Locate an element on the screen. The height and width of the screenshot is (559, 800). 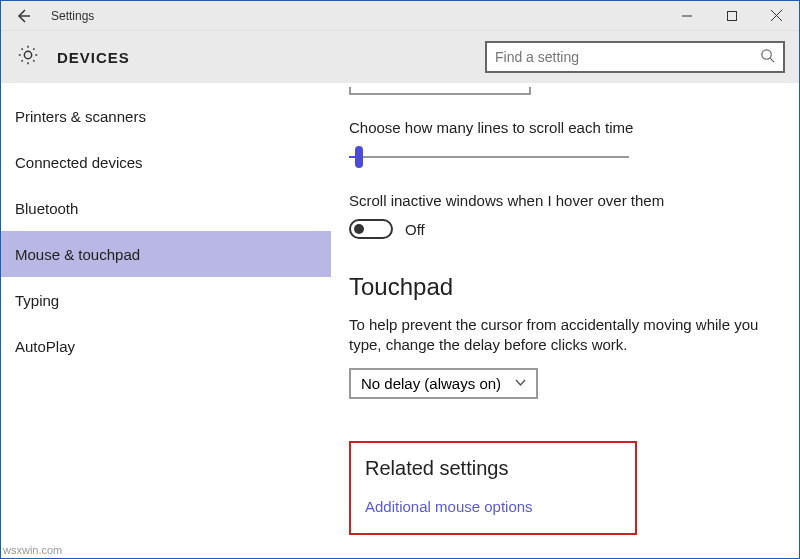
sidebar-item-printers-scanners: Printers & scanners is located at coordinates (166, 116).